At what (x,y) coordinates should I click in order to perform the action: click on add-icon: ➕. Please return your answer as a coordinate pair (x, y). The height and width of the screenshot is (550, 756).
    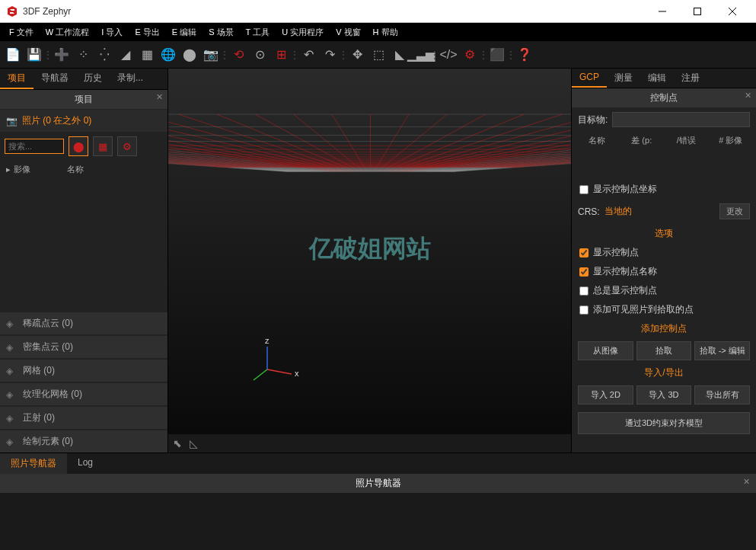
    Looking at the image, I should click on (62, 55).